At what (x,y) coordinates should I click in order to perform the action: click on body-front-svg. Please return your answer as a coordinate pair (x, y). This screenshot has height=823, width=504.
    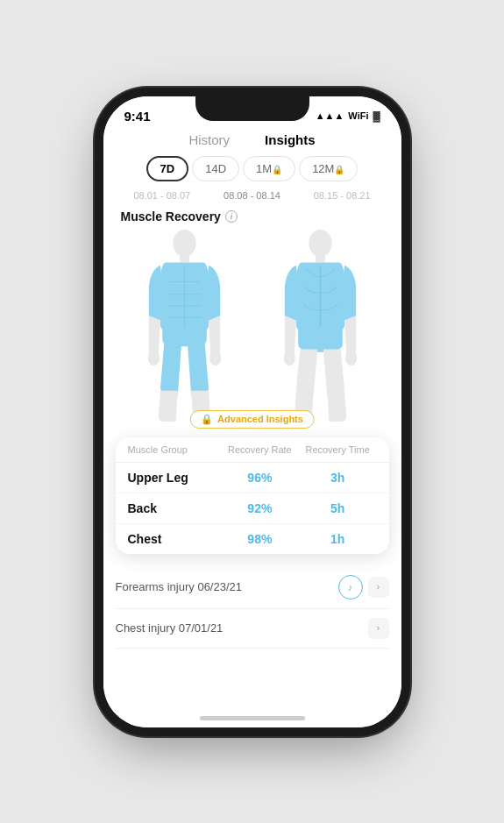
    Looking at the image, I should click on (184, 325).